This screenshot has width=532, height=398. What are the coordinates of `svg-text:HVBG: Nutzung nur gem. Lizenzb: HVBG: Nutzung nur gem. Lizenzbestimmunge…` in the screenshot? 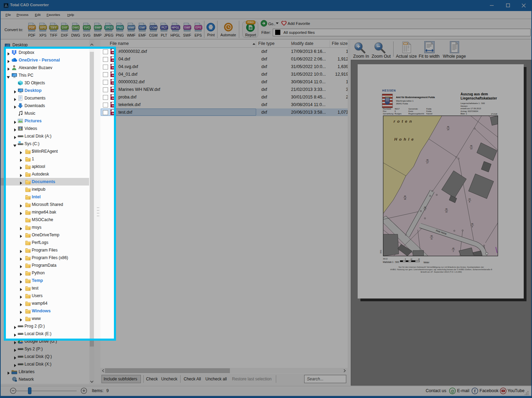 It's located at (441, 269).